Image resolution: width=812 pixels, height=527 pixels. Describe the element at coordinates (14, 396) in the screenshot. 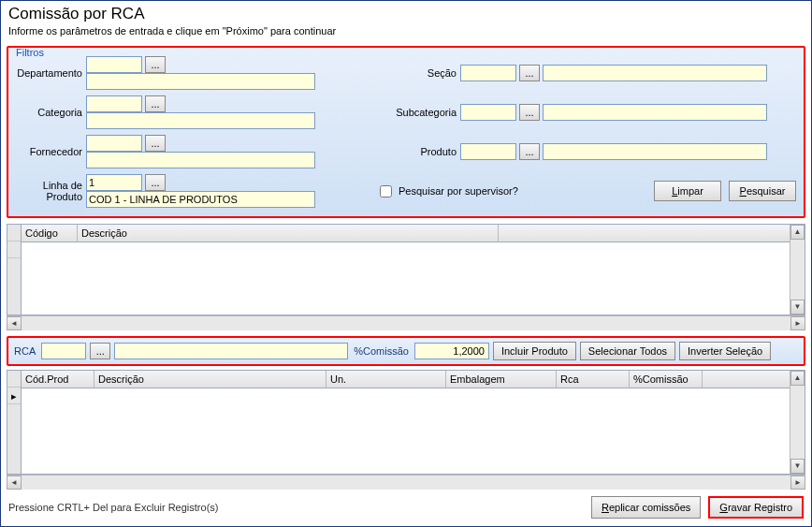

I see `row-indicator-icon: ▸` at that location.